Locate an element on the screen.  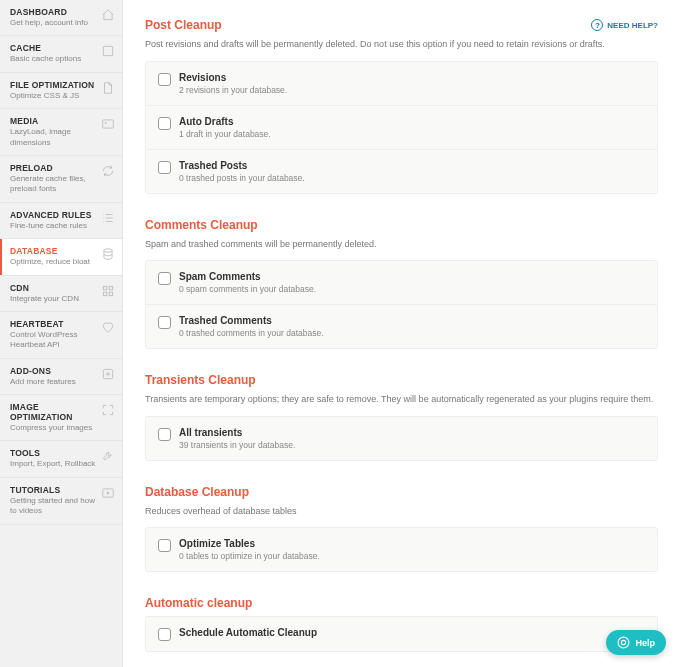
home-icon is located at coordinates (108, 15).